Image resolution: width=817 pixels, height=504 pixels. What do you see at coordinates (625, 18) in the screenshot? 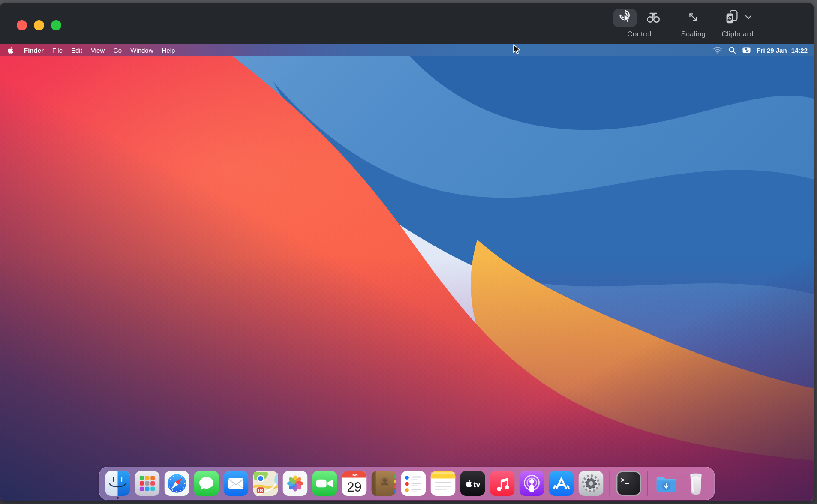
I see `remote-control-button` at bounding box center [625, 18].